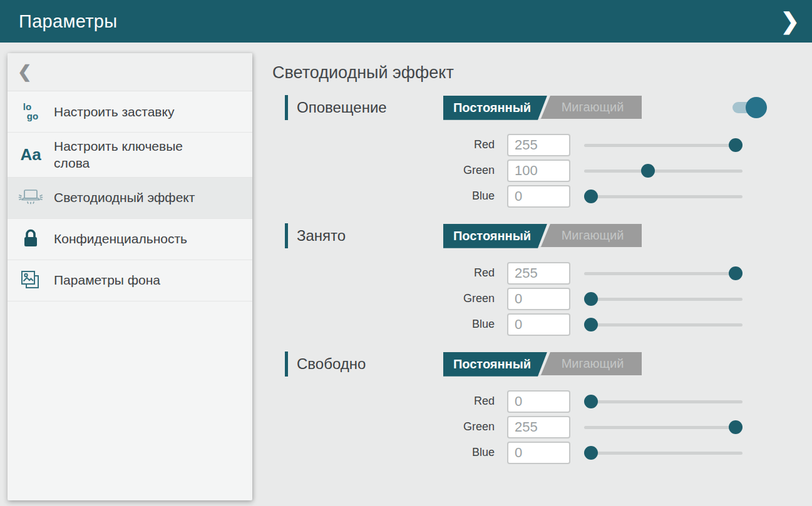 Image resolution: width=812 pixels, height=506 pixels. What do you see at coordinates (342, 108) in the screenshot?
I see `section-name: Оповещение` at bounding box center [342, 108].